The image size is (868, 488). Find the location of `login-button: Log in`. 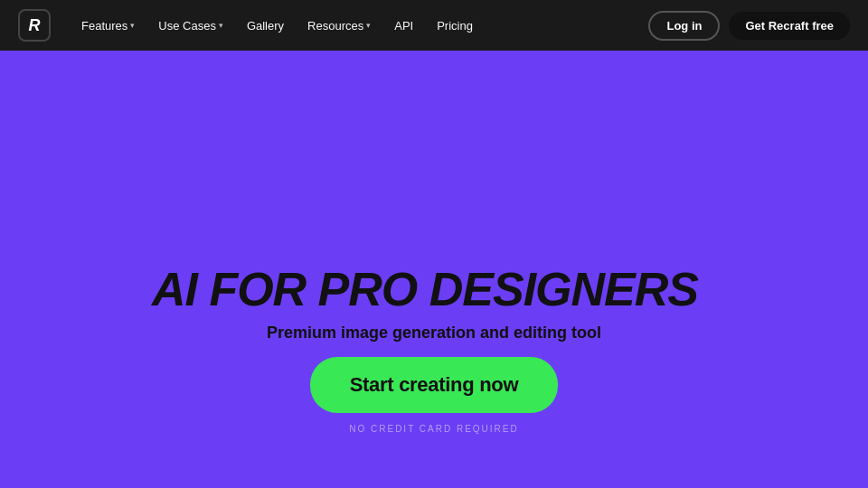

login-button: Log in is located at coordinates (684, 25).